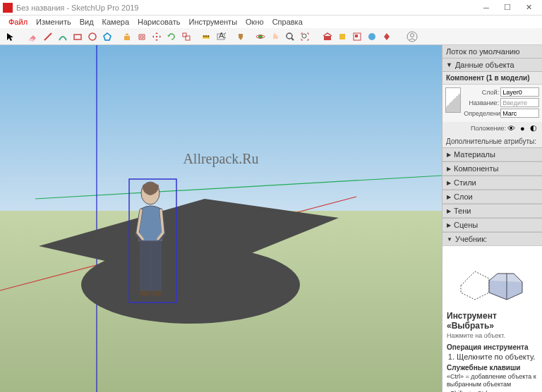 This screenshot has width=542, height=392. Describe the element at coordinates (493, 65) in the screenshot. I see `entity-info-header: ▼Данные объекта` at that location.